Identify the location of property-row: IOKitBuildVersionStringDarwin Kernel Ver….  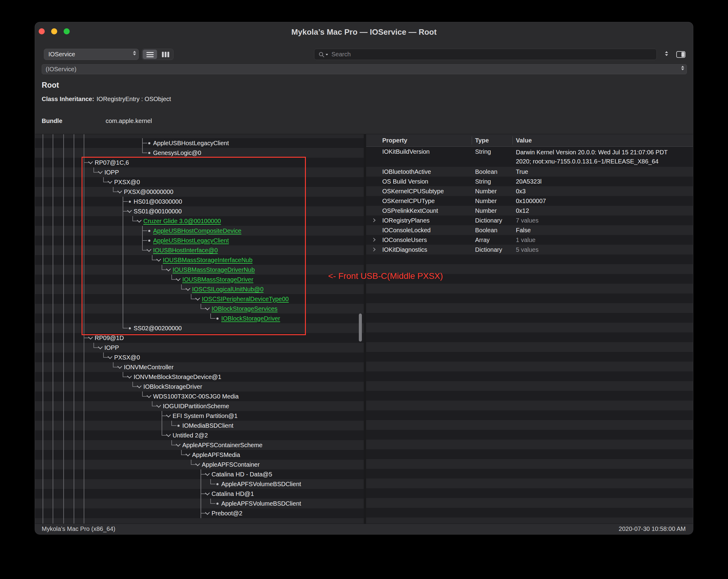
(529, 157).